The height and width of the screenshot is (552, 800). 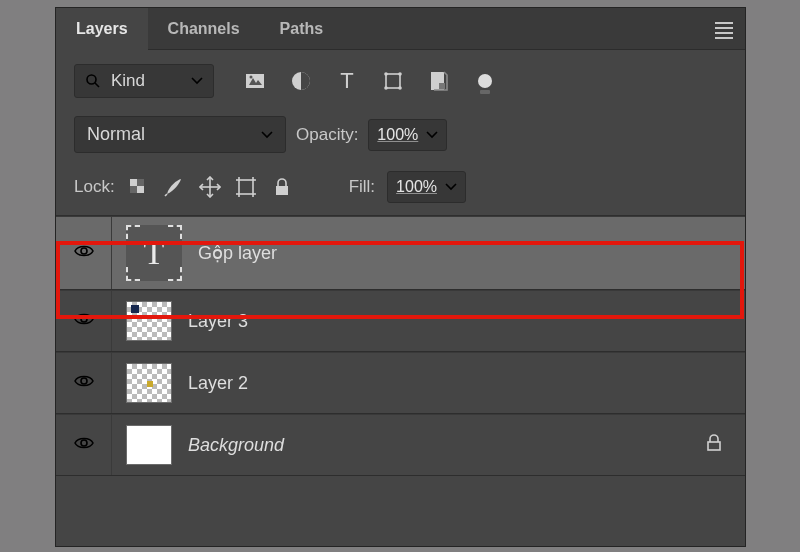 What do you see at coordinates (485, 81) in the screenshot?
I see `filter-toggle-switch` at bounding box center [485, 81].